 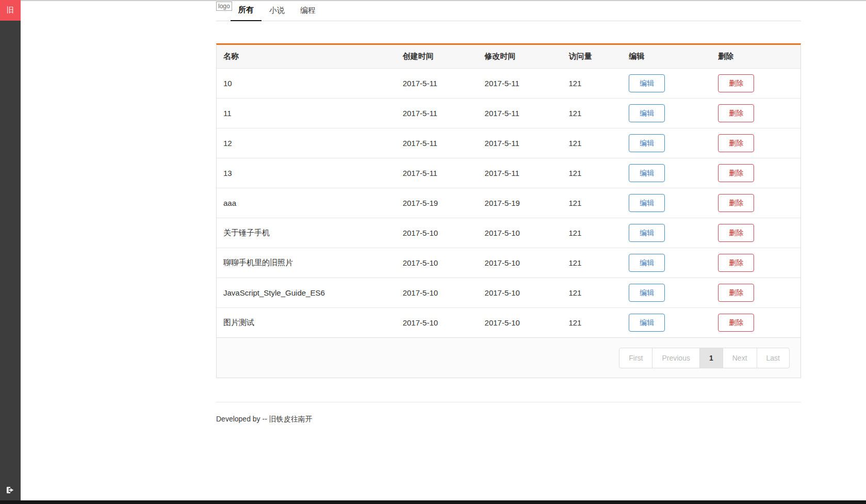 What do you see at coordinates (520, 57) in the screenshot?
I see `column-header-modified: 修改时间` at bounding box center [520, 57].